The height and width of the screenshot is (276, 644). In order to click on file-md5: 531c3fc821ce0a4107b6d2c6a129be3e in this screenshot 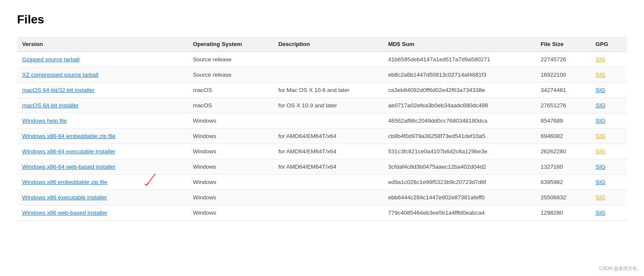, I will do `click(459, 152)`.